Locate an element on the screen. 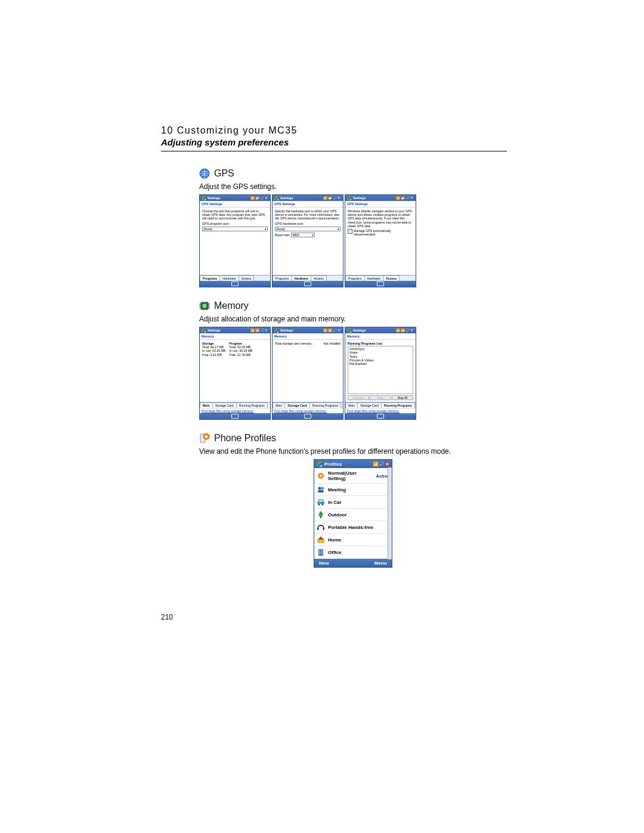 The height and width of the screenshot is (833, 644). profile-item-outdoor: Outdoor is located at coordinates (353, 515).